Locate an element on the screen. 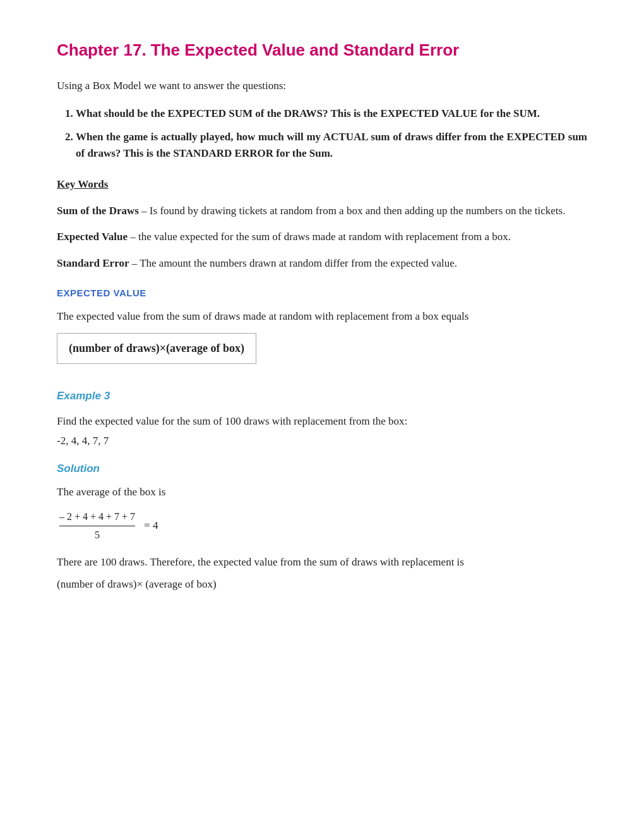 This screenshot has width=644, height=834. key-words-heading: Key Words is located at coordinates (322, 184).